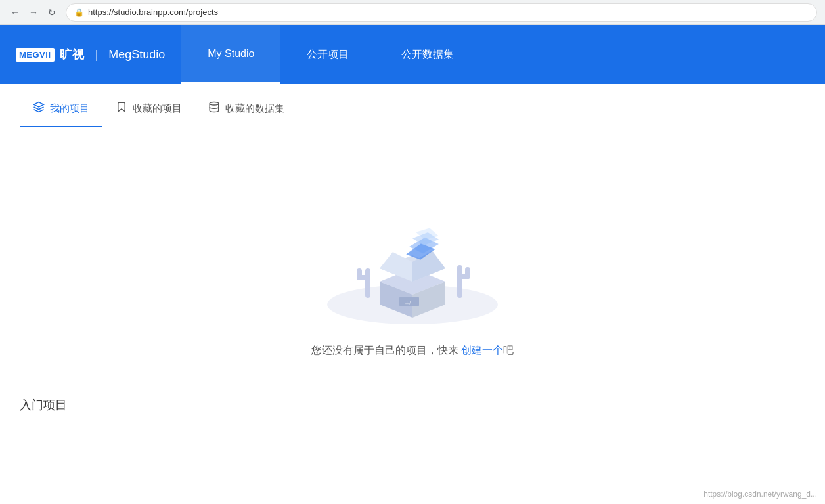 The height and width of the screenshot is (504, 825). What do you see at coordinates (412, 109) in the screenshot?
I see `content-tabs-bar: 我的项目 收藏的项目 收藏的数据集` at bounding box center [412, 109].